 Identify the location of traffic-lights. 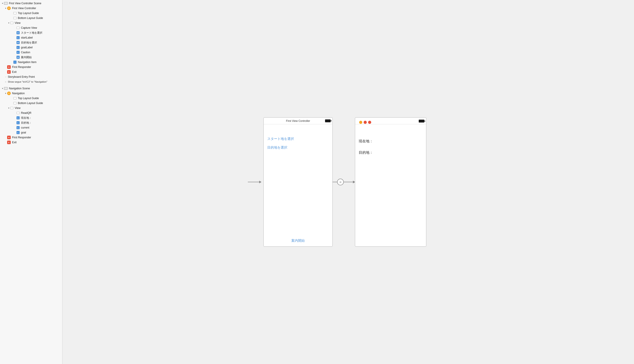
(365, 122).